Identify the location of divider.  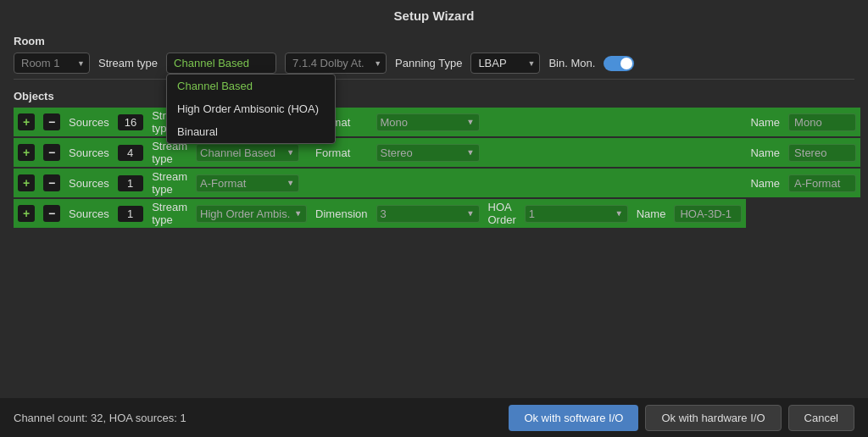
(434, 80).